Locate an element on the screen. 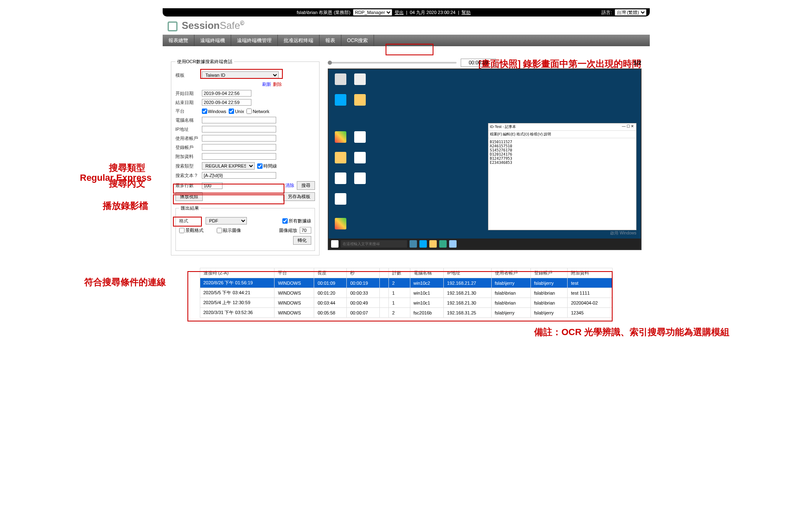  store-task-icon is located at coordinates (443, 244).